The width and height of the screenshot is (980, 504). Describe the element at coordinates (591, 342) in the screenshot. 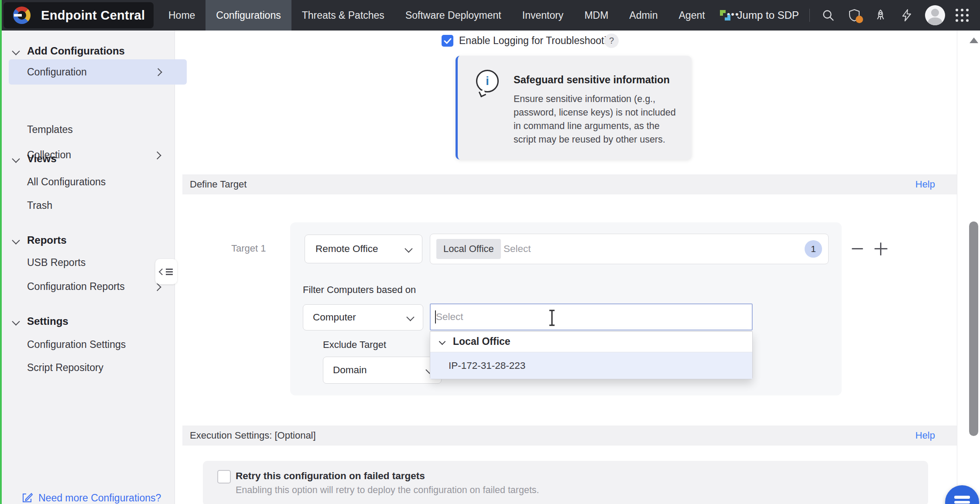

I see `dropdown-group-local-office: Local Office` at that location.